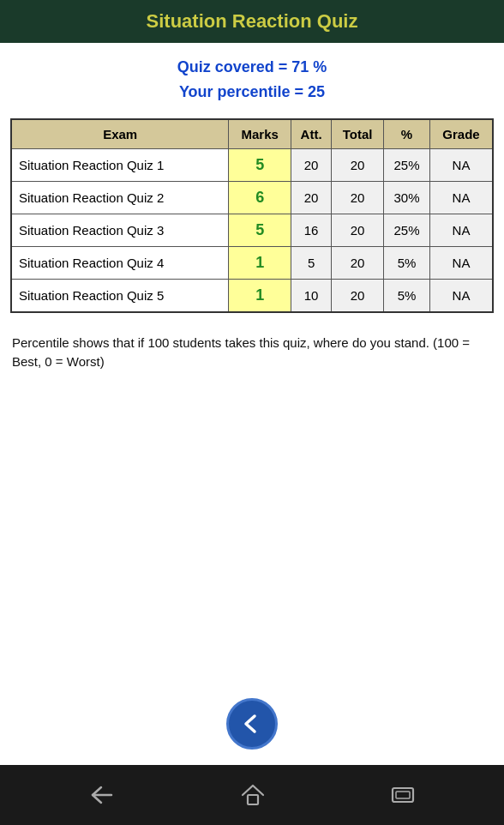  What do you see at coordinates (120, 230) in the screenshot?
I see `cell-exam: Situation Reaction Quiz 3` at bounding box center [120, 230].